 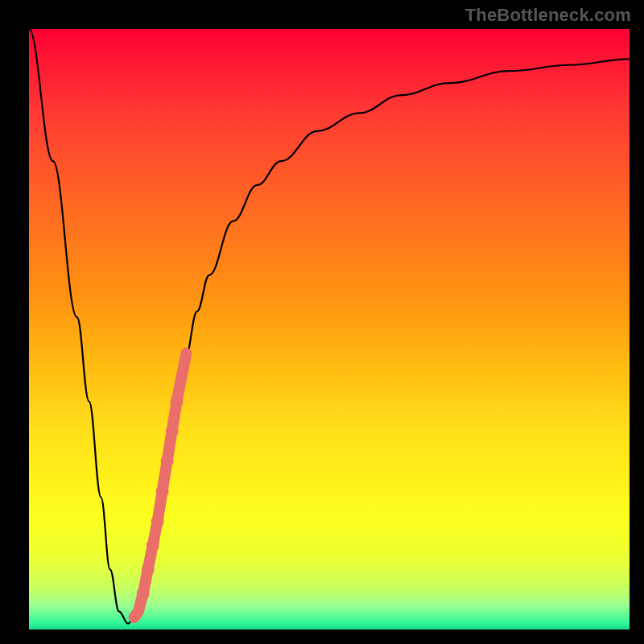 I want to click on watermark-text: TheBottleneck.com, so click(x=548, y=15).